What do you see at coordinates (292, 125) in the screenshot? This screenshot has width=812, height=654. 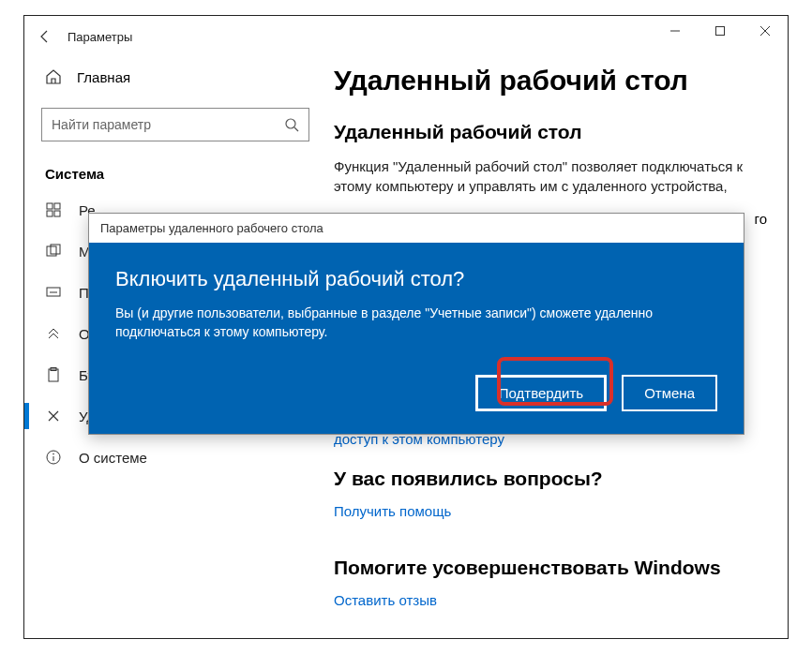 I see `search-icon` at bounding box center [292, 125].